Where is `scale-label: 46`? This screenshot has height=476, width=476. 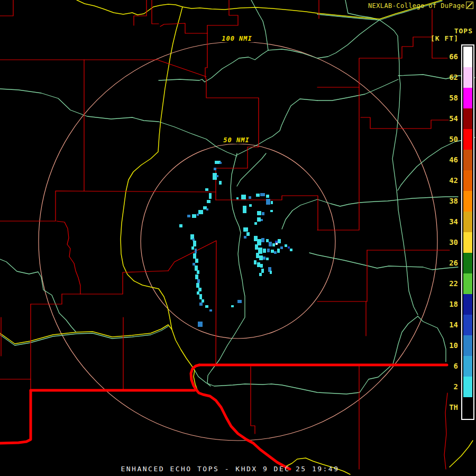 scale-label: 46 is located at coordinates (446, 160).